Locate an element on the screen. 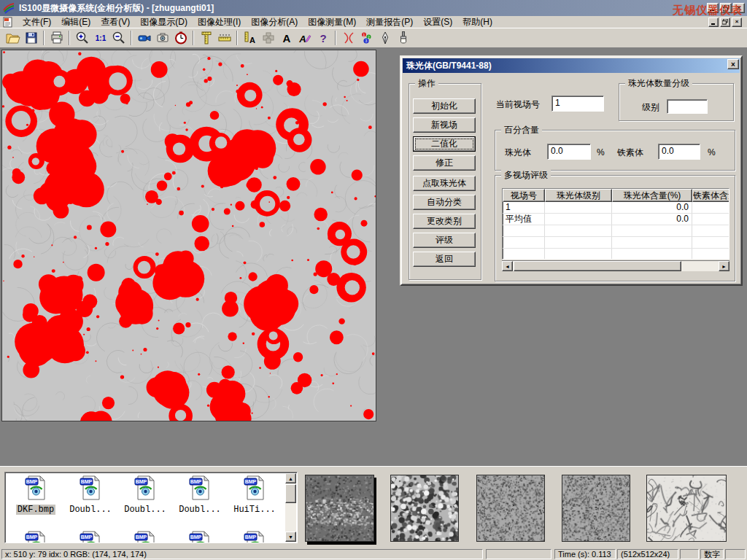 The width and height of the screenshot is (747, 560). table-cell is located at coordinates (578, 219).